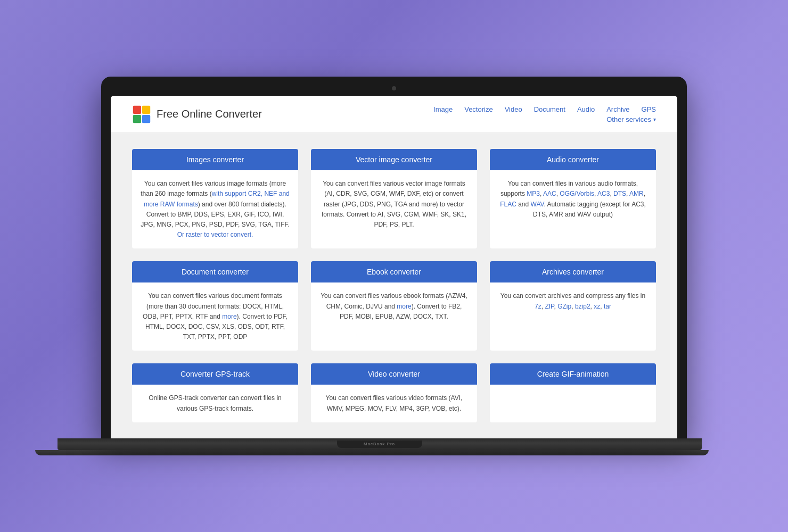  I want to click on flac-link: FLAC, so click(508, 204).